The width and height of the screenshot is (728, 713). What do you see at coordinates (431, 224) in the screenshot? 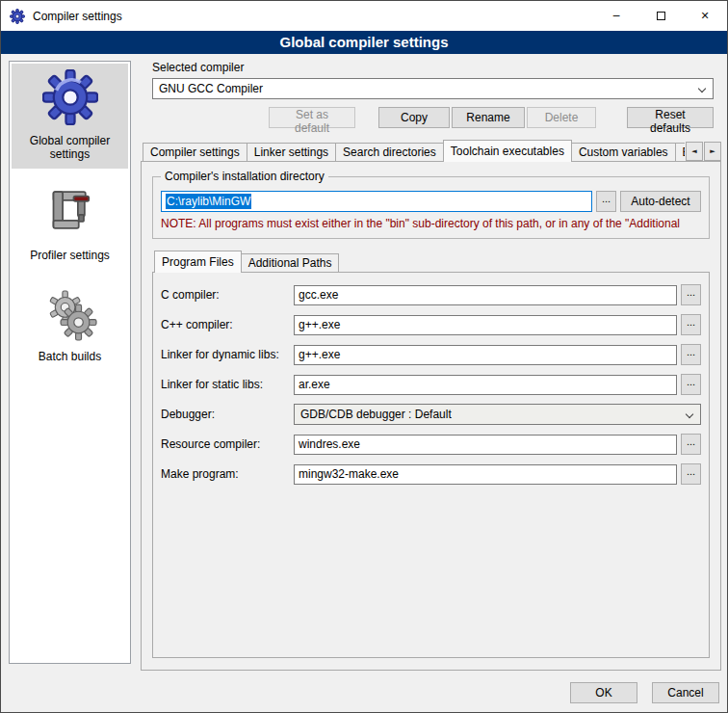
I see `bin-subdirectory-note: NOTE: All programs must exist either in …` at bounding box center [431, 224].